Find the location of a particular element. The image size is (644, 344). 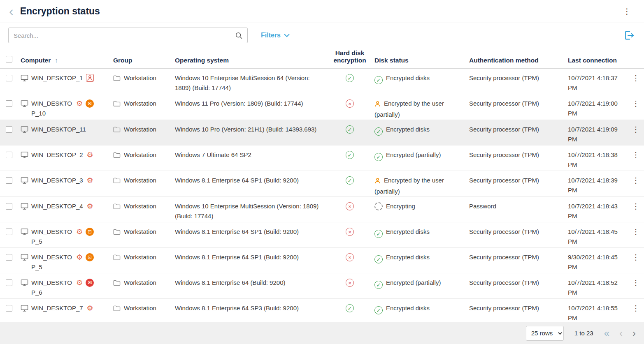

back-icon: ‹ is located at coordinates (12, 12).